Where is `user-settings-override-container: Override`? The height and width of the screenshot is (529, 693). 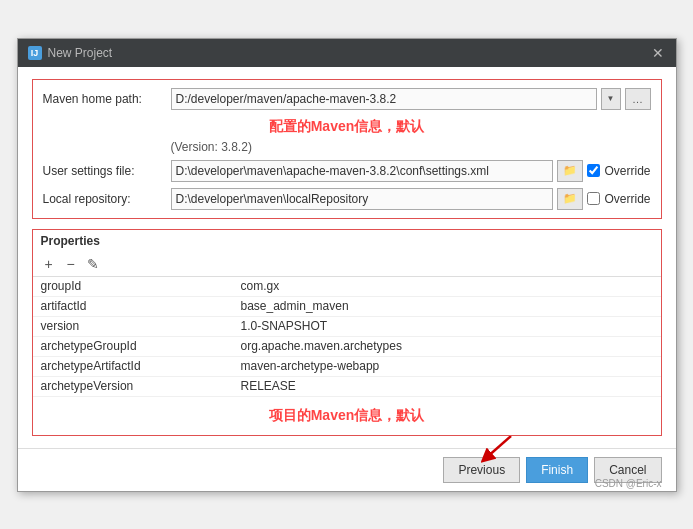 user-settings-override-container: Override is located at coordinates (618, 171).